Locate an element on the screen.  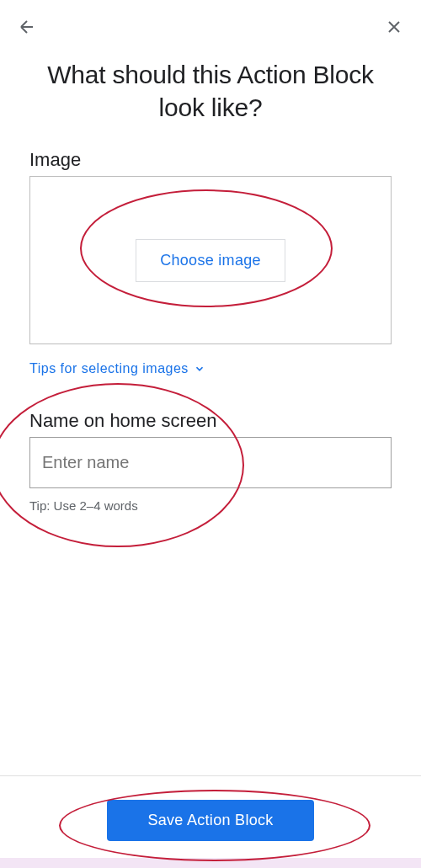
chevron-down-icon is located at coordinates (200, 369).